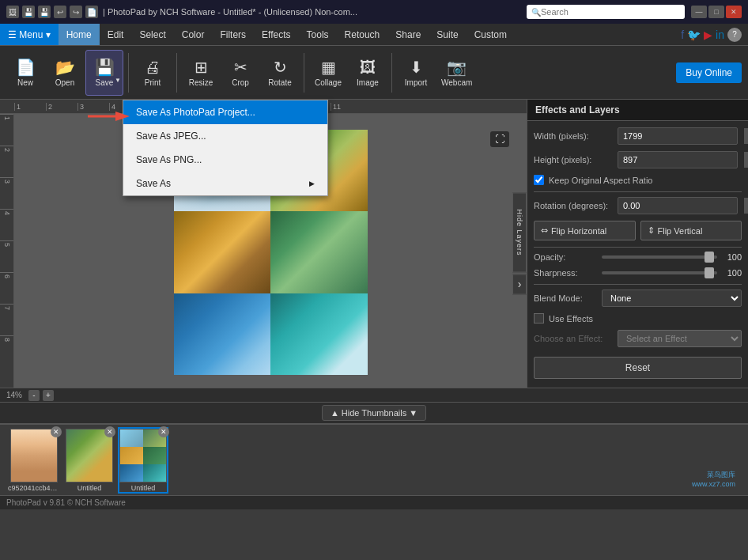  What do you see at coordinates (362, 35) in the screenshot?
I see `tab-retouch: Retouch` at bounding box center [362, 35].